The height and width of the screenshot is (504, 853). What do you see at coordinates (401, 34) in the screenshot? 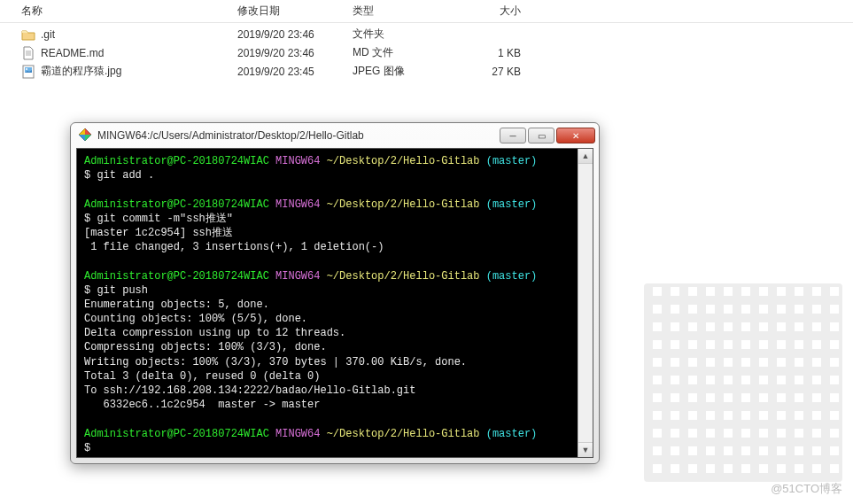
I see `file-type: 文件夹` at bounding box center [401, 34].